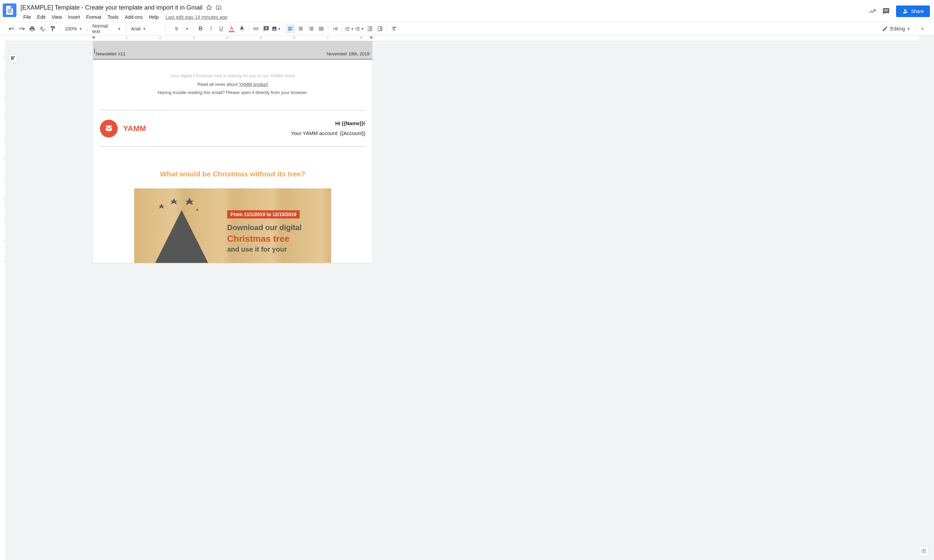 The width and height of the screenshot is (934, 560). What do you see at coordinates (11, 29) in the screenshot?
I see `undo-button` at bounding box center [11, 29].